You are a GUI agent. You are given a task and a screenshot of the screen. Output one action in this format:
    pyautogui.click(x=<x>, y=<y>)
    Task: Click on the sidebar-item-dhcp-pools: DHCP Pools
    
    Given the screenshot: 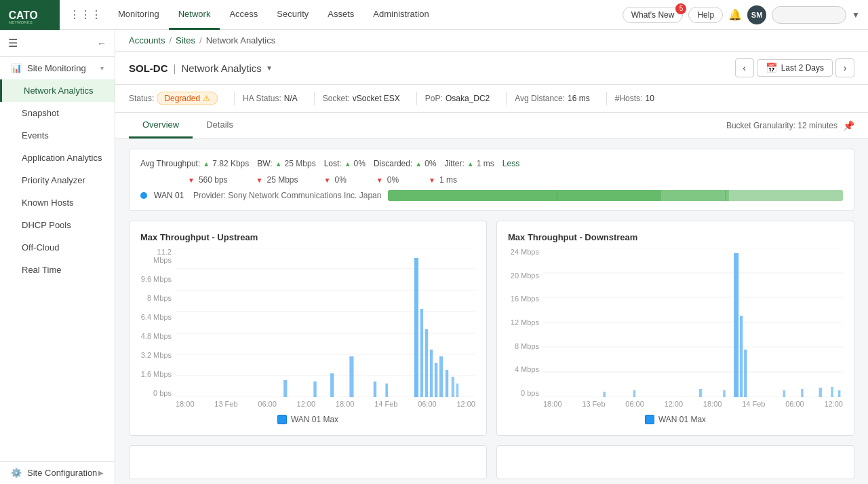 What is the action you would take?
    pyautogui.click(x=57, y=225)
    